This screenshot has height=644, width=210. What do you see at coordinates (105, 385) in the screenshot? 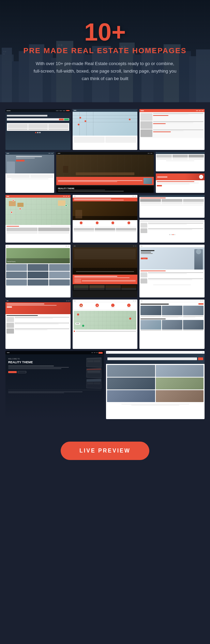
I see `screenshot-row-6: WELCOME TO REALITY THEME` at bounding box center [105, 385].